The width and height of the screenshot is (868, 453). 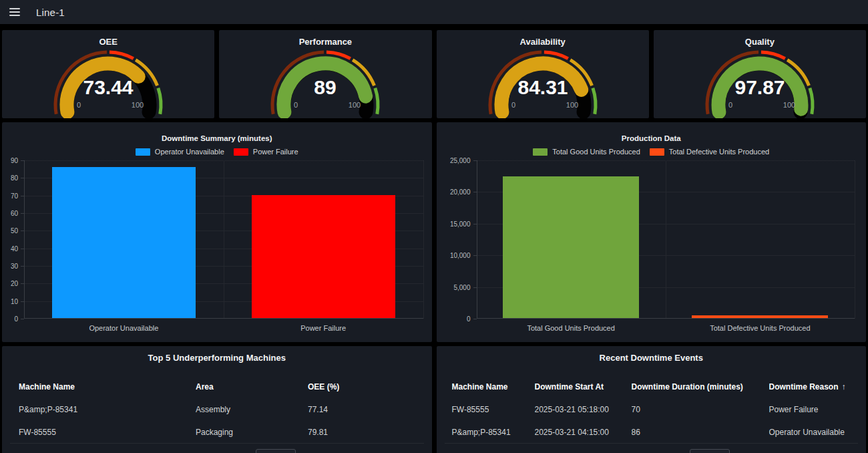 What do you see at coordinates (586, 152) in the screenshot?
I see `legend-item-total-good-units-produced: Total Good Units Produced` at bounding box center [586, 152].